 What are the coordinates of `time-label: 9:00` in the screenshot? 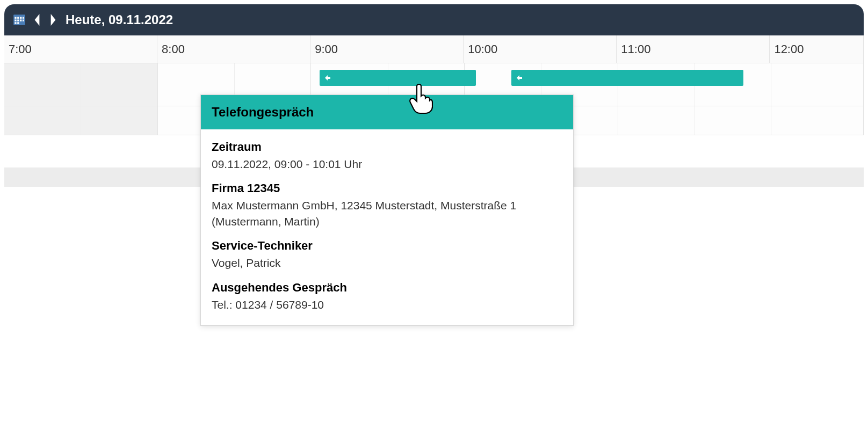 It's located at (387, 49).